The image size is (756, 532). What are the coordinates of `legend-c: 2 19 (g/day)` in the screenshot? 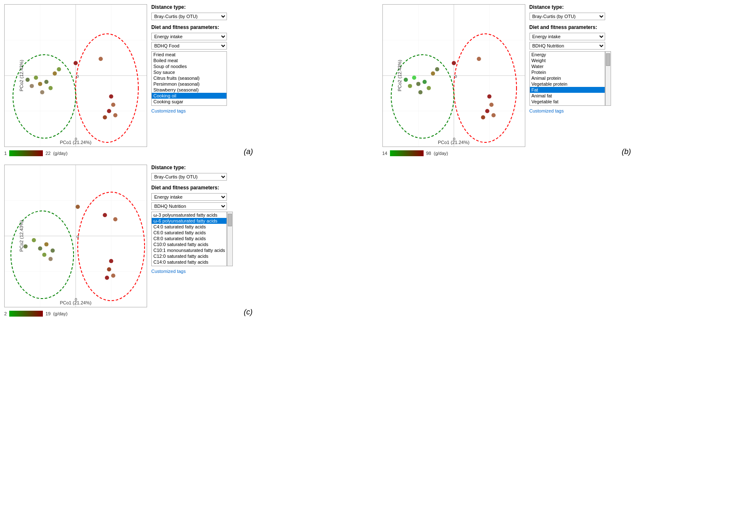 It's located at (76, 314).